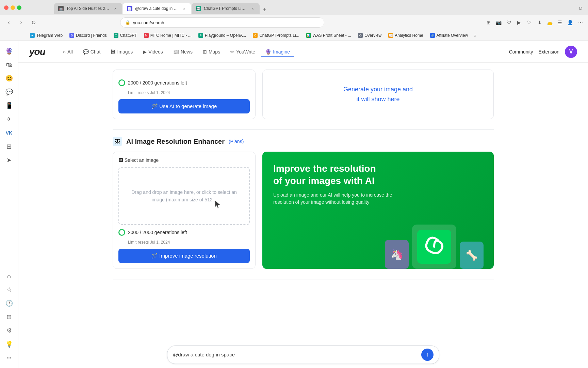 The image size is (588, 368). I want to click on sidebar-ai-icon: 🔮, so click(9, 51).